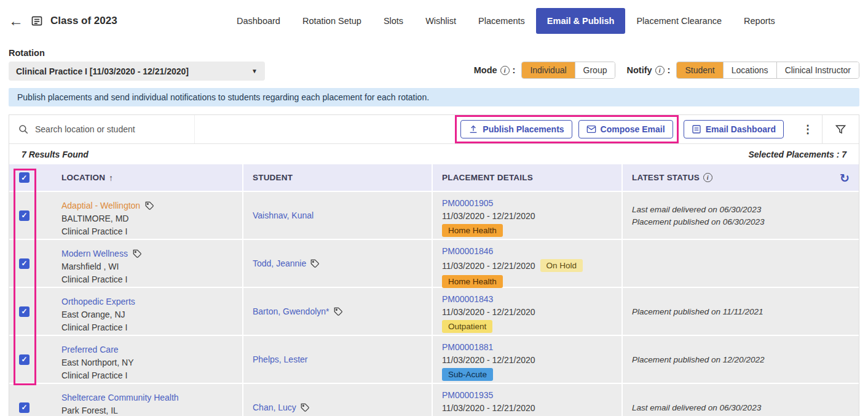 Image resolution: width=868 pixels, height=416 pixels. I want to click on status-cell, so click(741, 263).